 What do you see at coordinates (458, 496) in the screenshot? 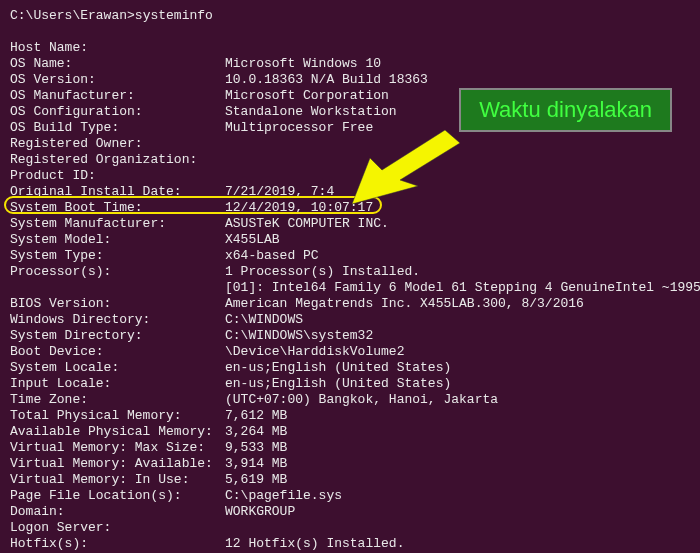
I see `row-value: C:\pagefile.sys` at bounding box center [458, 496].